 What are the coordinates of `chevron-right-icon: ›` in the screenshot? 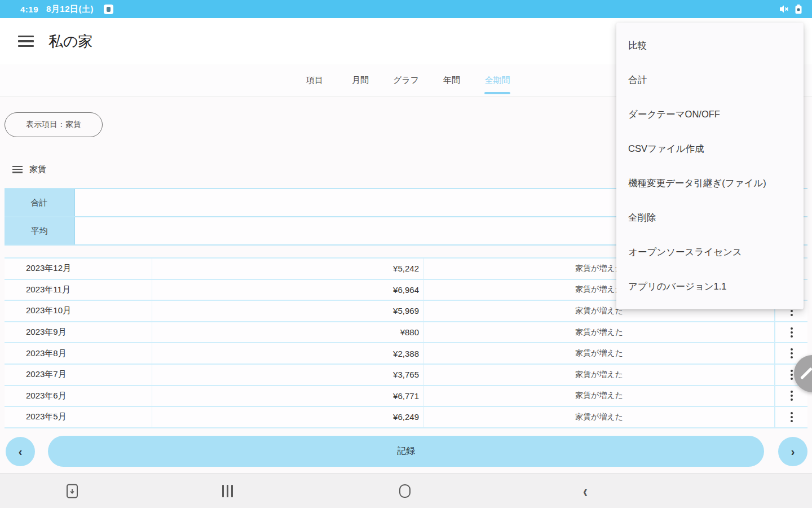 It's located at (793, 452).